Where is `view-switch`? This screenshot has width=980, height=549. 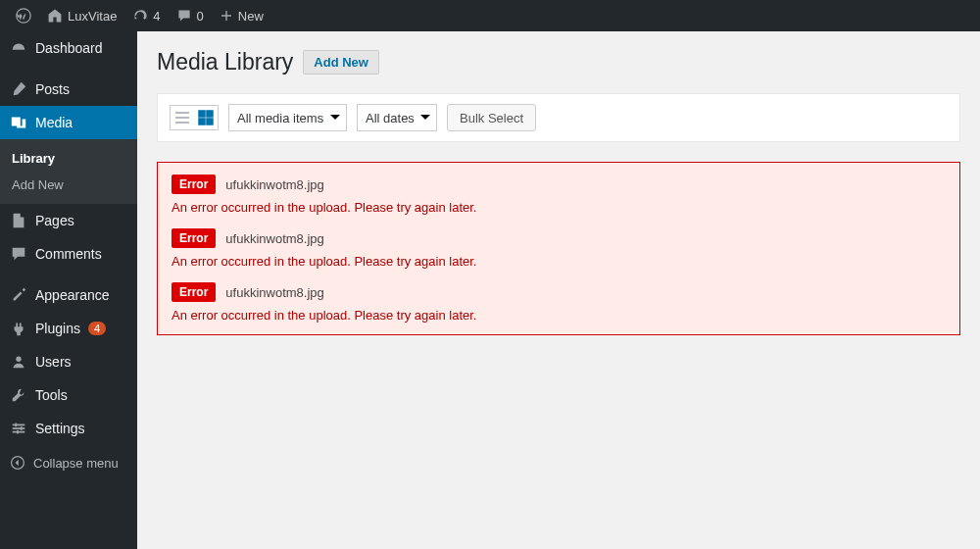
view-switch is located at coordinates (194, 118).